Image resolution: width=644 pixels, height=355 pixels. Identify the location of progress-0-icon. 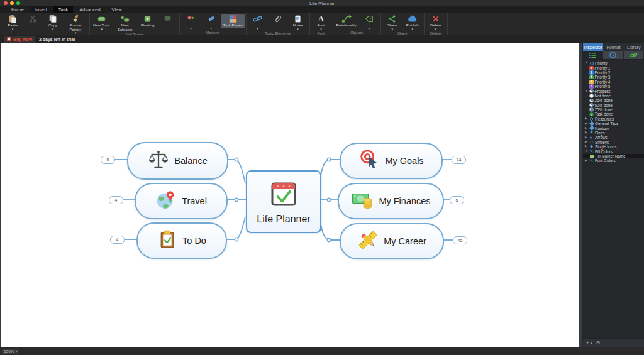
(591, 96).